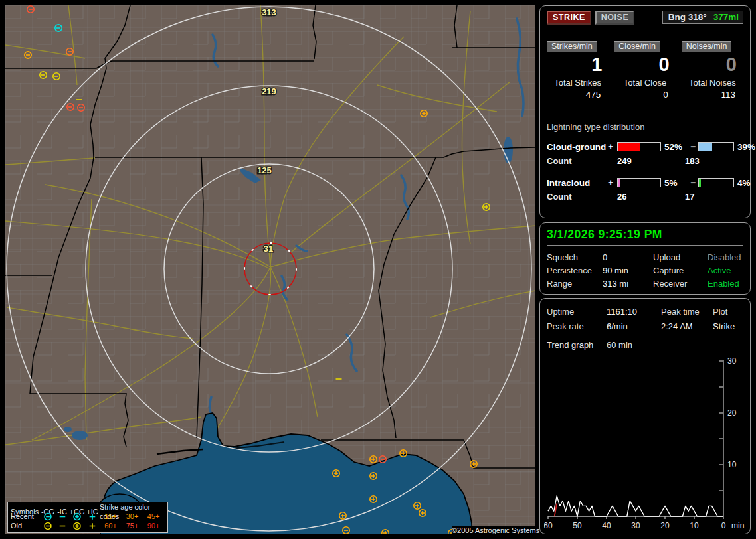 The image size is (756, 539). Describe the element at coordinates (132, 516) in the screenshot. I see `age-30: 30+` at that location.